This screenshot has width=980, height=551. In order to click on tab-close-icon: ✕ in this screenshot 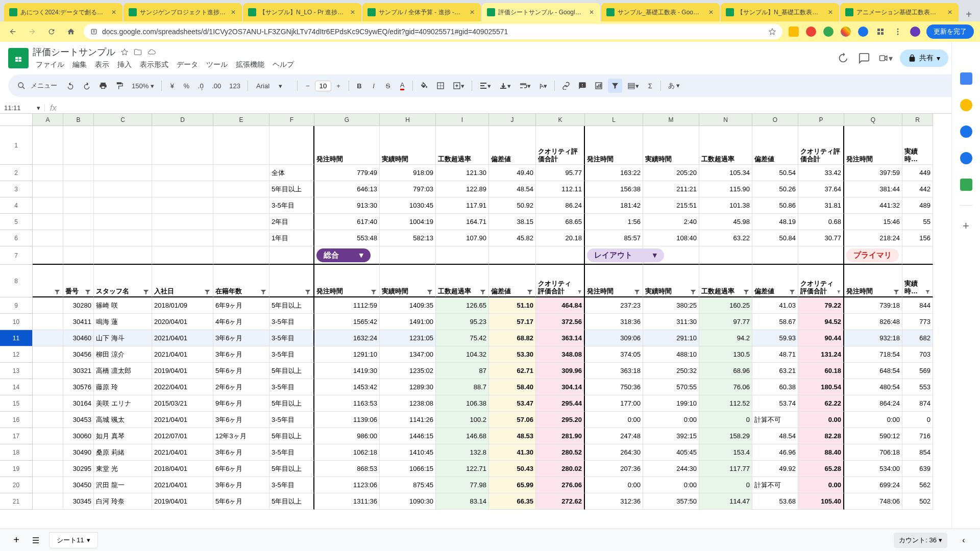, I will do `click(950, 12)`.